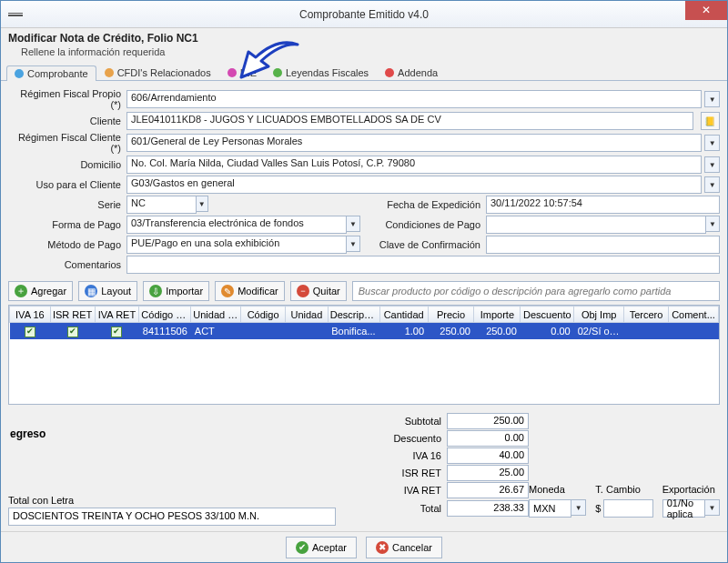 Image resolution: width=728 pixels, height=563 pixels. Describe the element at coordinates (451, 331) in the screenshot. I see `cell-precio: 250.00` at that location.